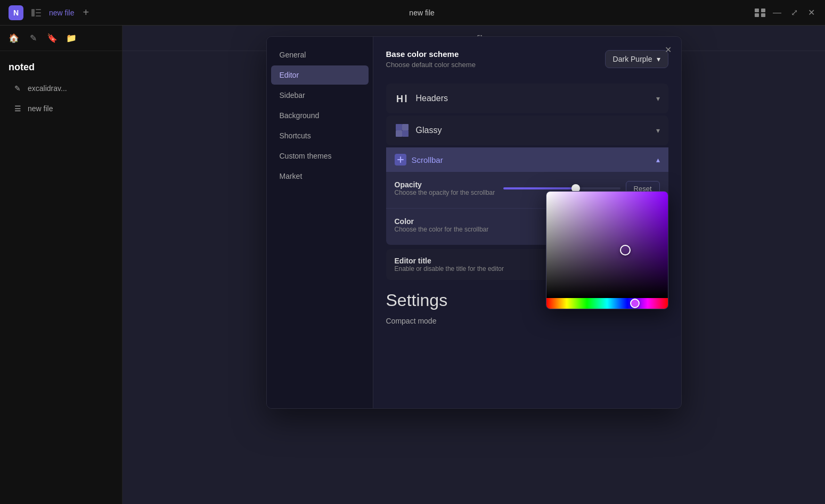  What do you see at coordinates (527, 160) in the screenshot?
I see `scrollbar-header: Scrollbar ▴` at bounding box center [527, 160].